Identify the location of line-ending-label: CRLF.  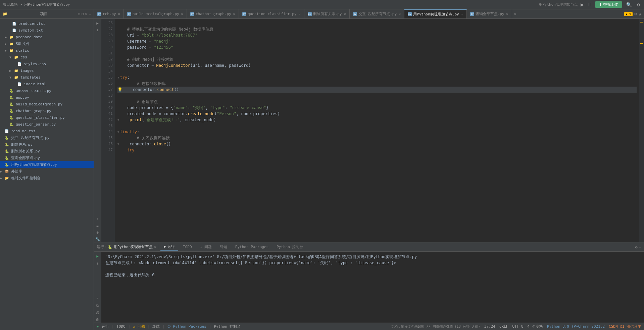
(504, 326).